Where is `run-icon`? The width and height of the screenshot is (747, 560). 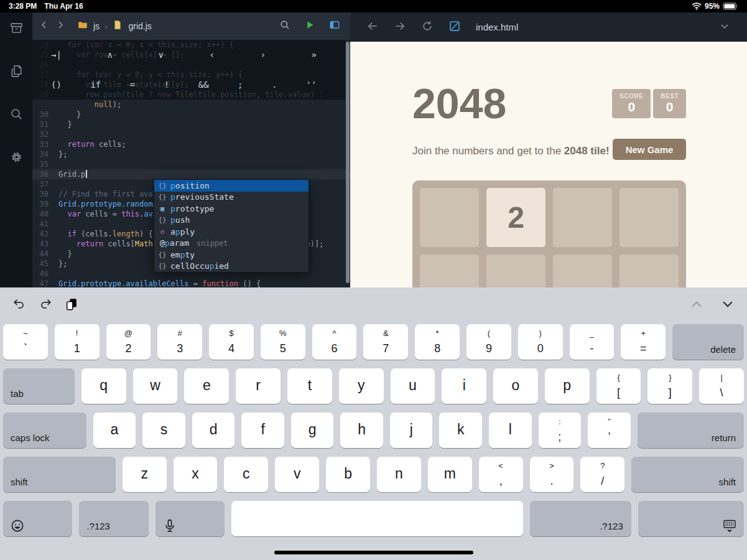 run-icon is located at coordinates (310, 26).